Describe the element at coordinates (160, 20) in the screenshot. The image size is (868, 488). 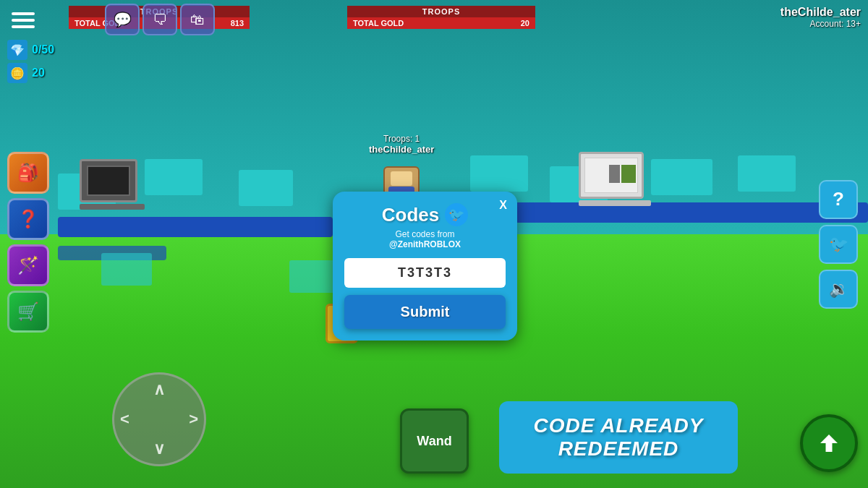
I see `speech-bubble-icon: 🗨` at that location.